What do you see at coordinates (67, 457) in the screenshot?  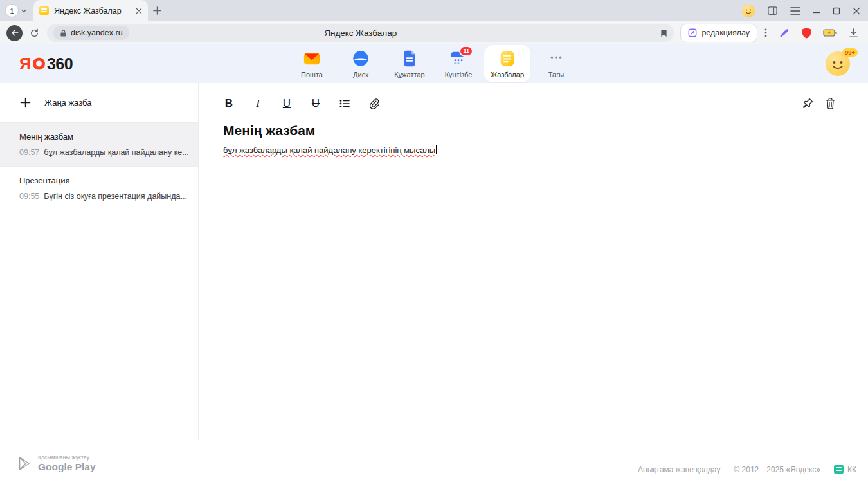 I see `google-play-caption: Қосымшаны жүктеу` at bounding box center [67, 457].